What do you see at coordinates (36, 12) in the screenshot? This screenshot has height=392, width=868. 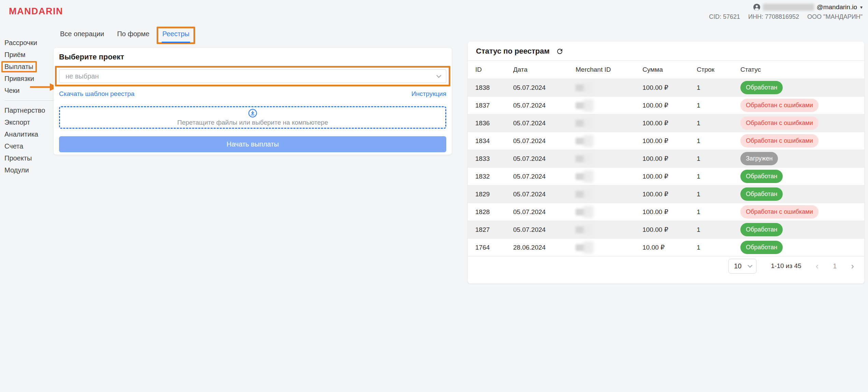 I see `brand-logo: MANDARIN` at bounding box center [36, 12].